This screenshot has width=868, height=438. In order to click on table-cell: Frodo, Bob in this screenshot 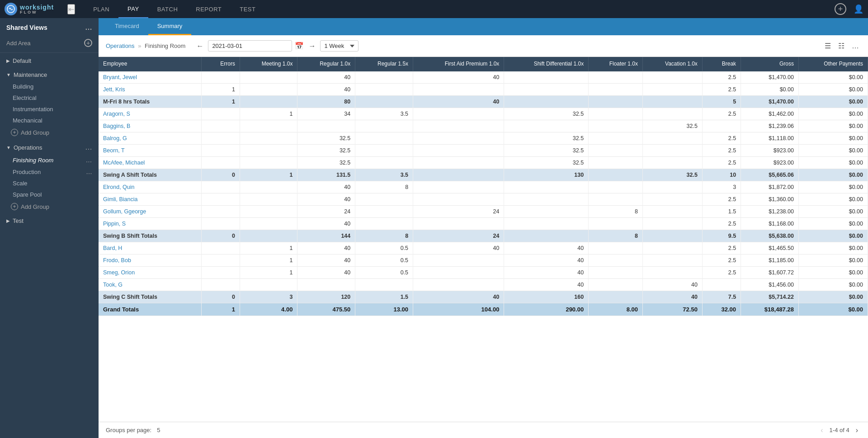, I will do `click(150, 260)`.